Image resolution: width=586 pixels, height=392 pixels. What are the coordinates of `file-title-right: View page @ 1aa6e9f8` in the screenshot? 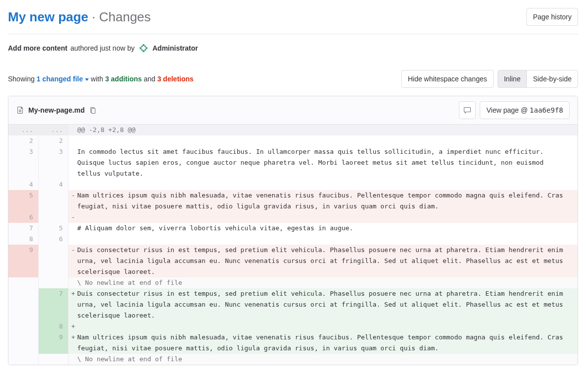 It's located at (514, 110).